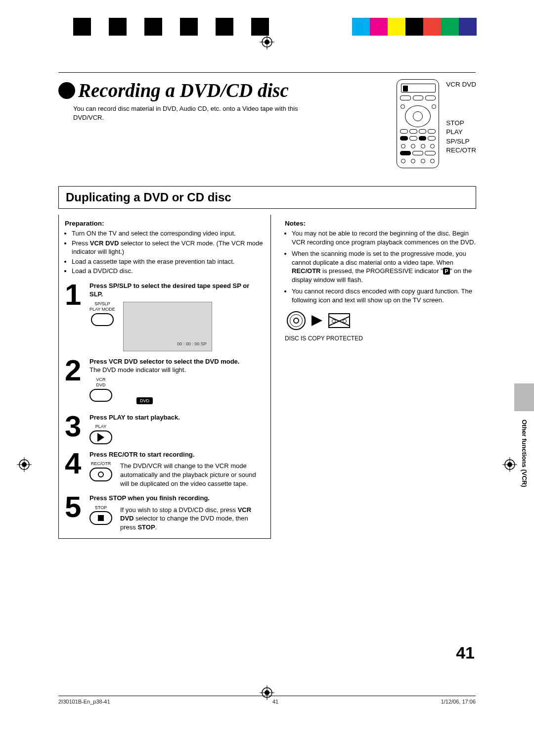  I want to click on step2-title: Press VCR DVD selector to select the DVD…, so click(177, 362).